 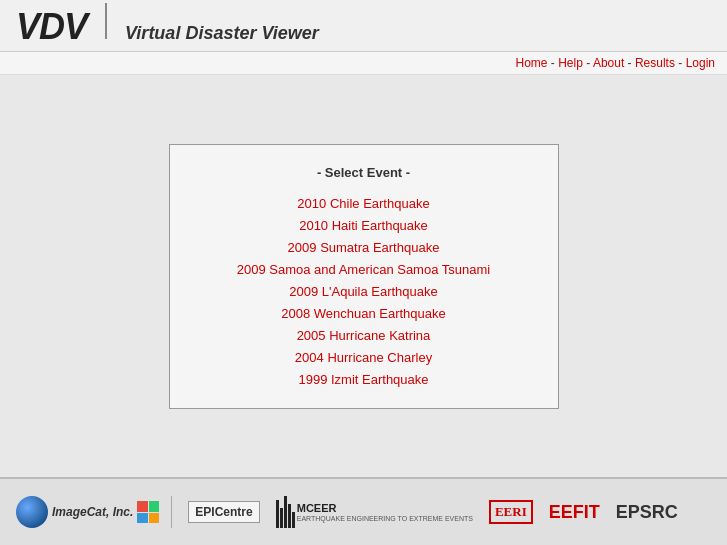 I want to click on mceer-label: MCEER, so click(x=385, y=508).